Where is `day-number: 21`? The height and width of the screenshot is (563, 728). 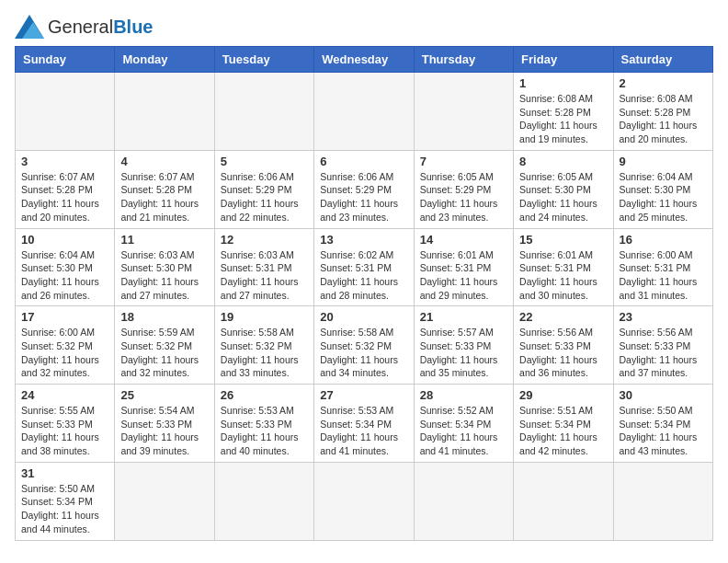
day-number: 21 is located at coordinates (463, 316).